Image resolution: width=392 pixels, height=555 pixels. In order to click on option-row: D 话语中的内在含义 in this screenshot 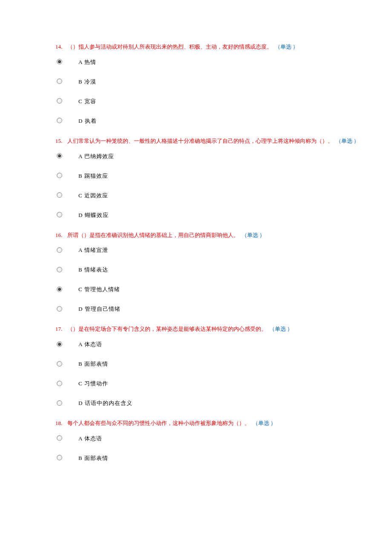, I will do `click(224, 403)`.